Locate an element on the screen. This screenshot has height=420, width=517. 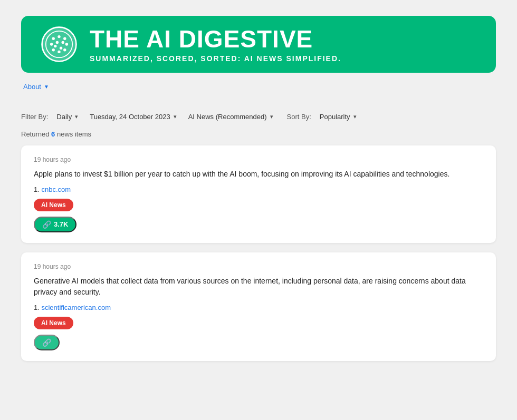
source-label-1: 1. is located at coordinates (37, 190).